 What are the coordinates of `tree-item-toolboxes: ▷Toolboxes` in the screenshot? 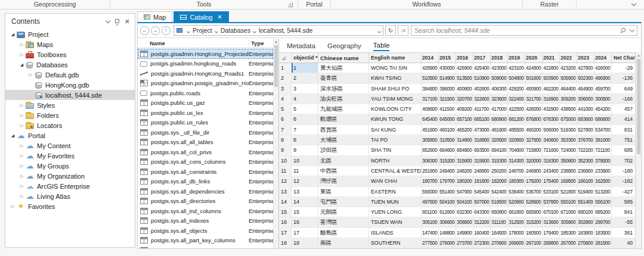 It's located at (70, 55).